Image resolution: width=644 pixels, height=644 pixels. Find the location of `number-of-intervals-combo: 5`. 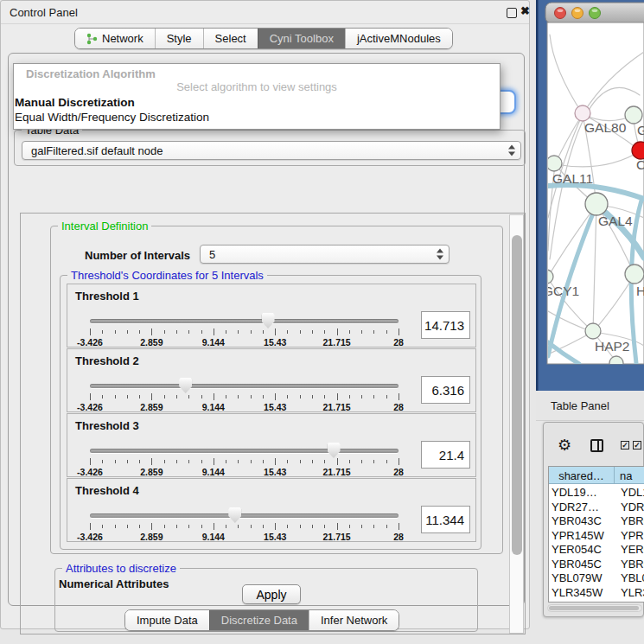

number-of-intervals-combo: 5 is located at coordinates (325, 254).